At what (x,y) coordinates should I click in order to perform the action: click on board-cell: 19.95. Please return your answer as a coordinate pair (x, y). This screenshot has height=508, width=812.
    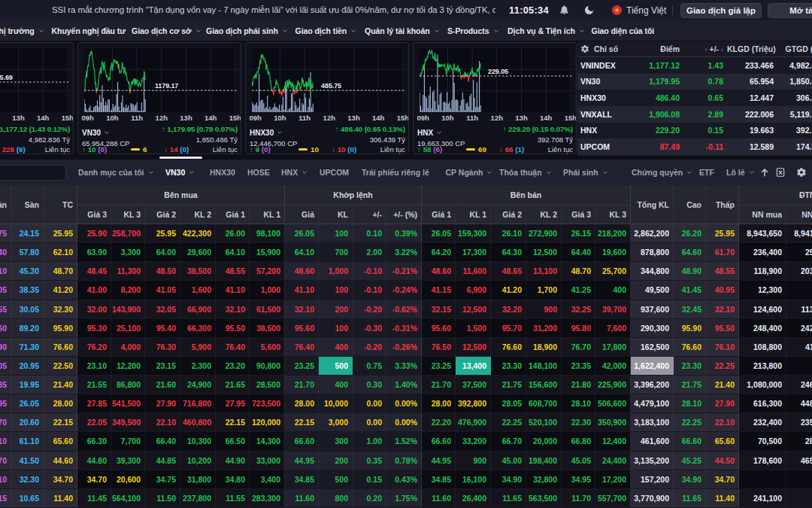
    Looking at the image, I should click on (27, 385).